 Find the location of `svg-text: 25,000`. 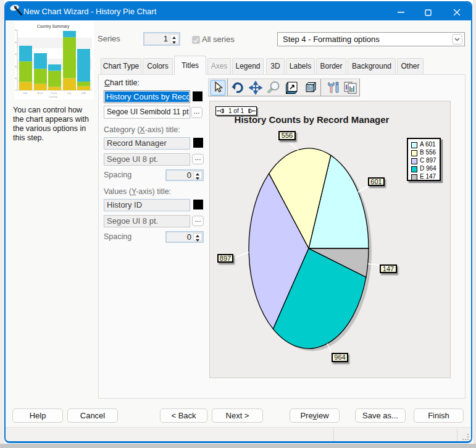

svg-text: 25,000 is located at coordinates (16, 30).